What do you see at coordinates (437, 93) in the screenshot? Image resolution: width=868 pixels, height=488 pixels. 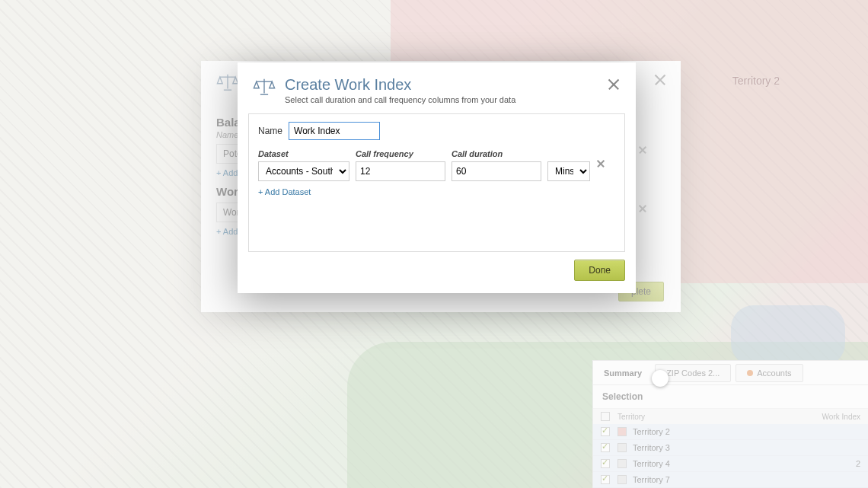 I see `modal-header: Create Work Index Select call duration a…` at bounding box center [437, 93].